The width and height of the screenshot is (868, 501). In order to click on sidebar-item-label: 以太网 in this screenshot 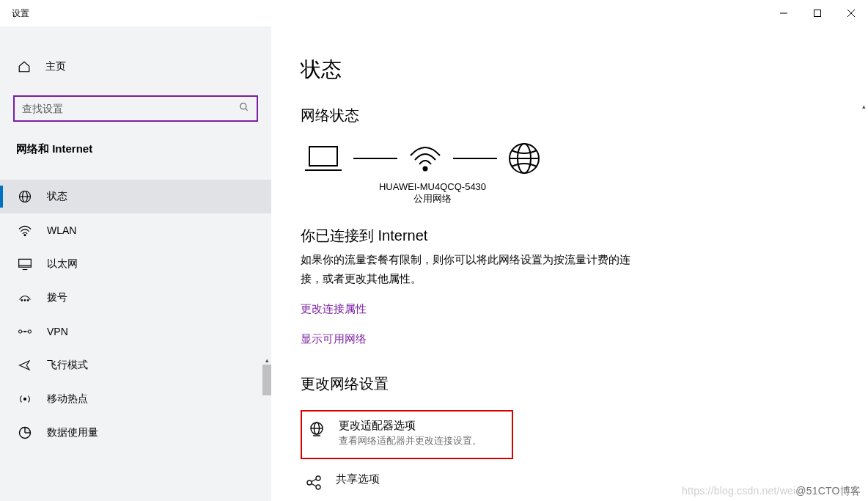, I will do `click(62, 264)`.